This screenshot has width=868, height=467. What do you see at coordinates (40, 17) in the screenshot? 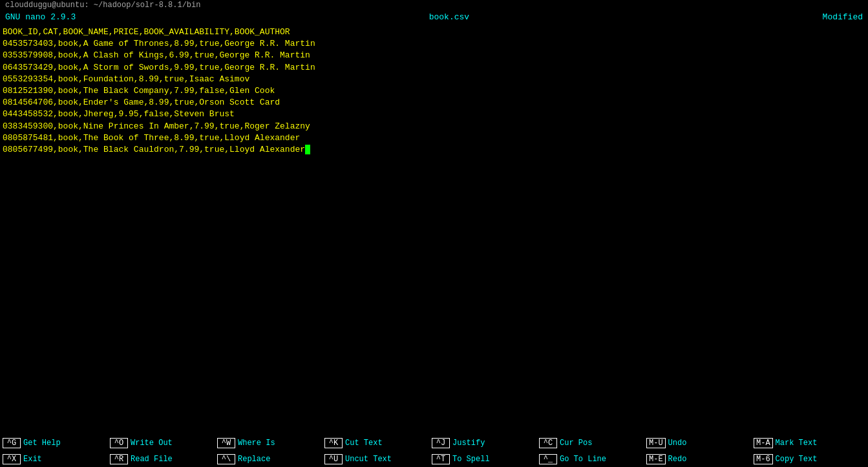
I see `nano-version: GNU nano 2.9.3` at bounding box center [40, 17].